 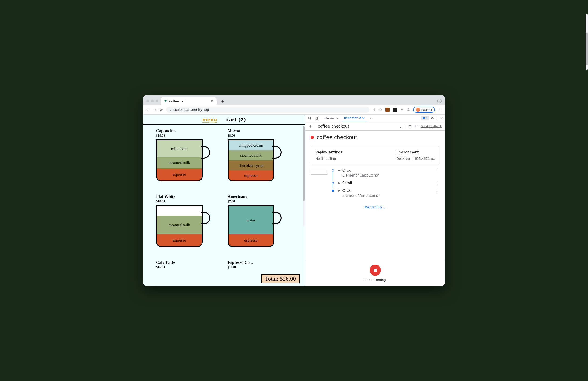 I want to click on vue-icon, so click(x=166, y=101).